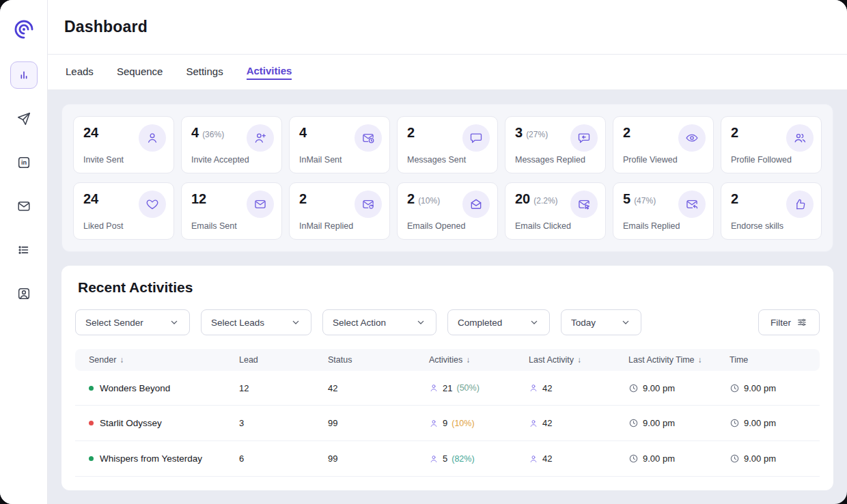 This screenshot has height=504, width=847. Describe the element at coordinates (679, 360) in the screenshot. I see `col-last-activity-time: Last Activity Time↓` at that location.